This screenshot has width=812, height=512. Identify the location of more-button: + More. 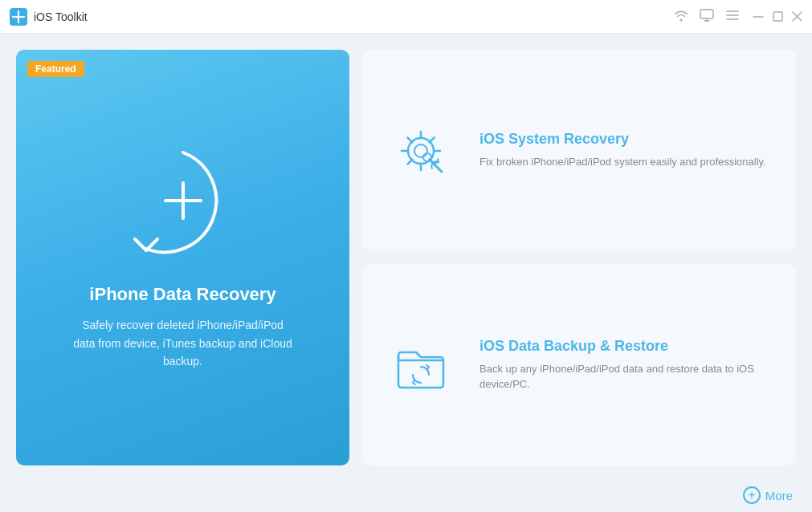
(768, 495).